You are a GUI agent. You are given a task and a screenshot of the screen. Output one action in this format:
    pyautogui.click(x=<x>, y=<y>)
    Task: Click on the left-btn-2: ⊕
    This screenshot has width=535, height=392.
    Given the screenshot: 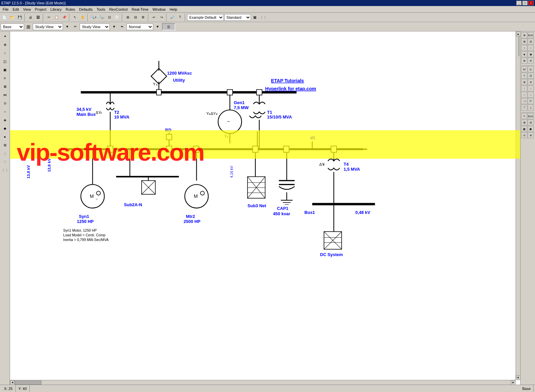 What is the action you would take?
    pyautogui.click(x=5, y=45)
    